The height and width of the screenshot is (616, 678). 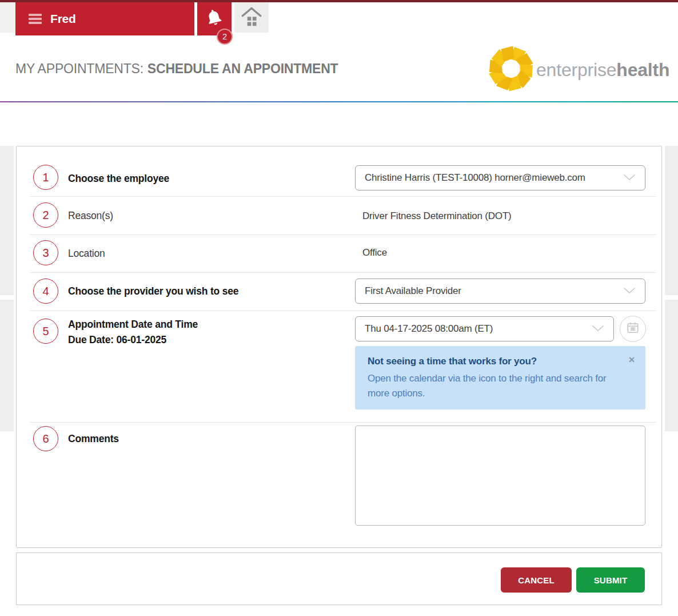 I want to click on step-label: Location, so click(x=87, y=254).